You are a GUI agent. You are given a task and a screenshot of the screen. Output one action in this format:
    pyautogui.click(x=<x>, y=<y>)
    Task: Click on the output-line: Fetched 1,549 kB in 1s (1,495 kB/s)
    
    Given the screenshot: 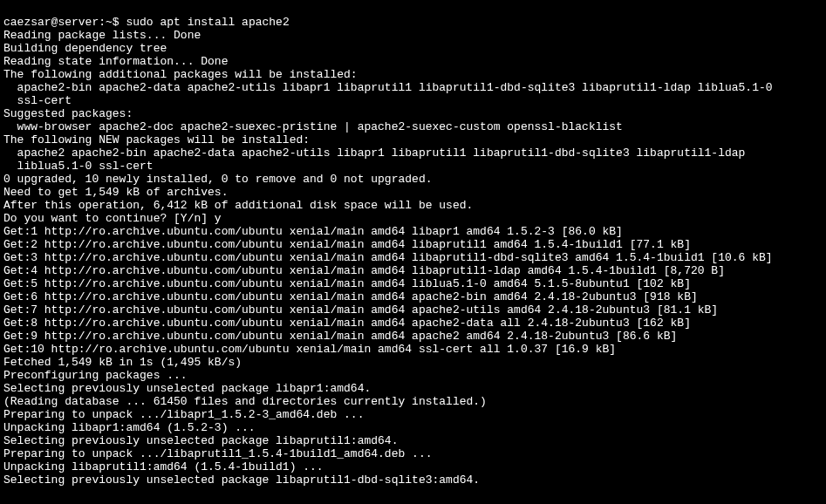 What is the action you would take?
    pyautogui.click(x=413, y=363)
    